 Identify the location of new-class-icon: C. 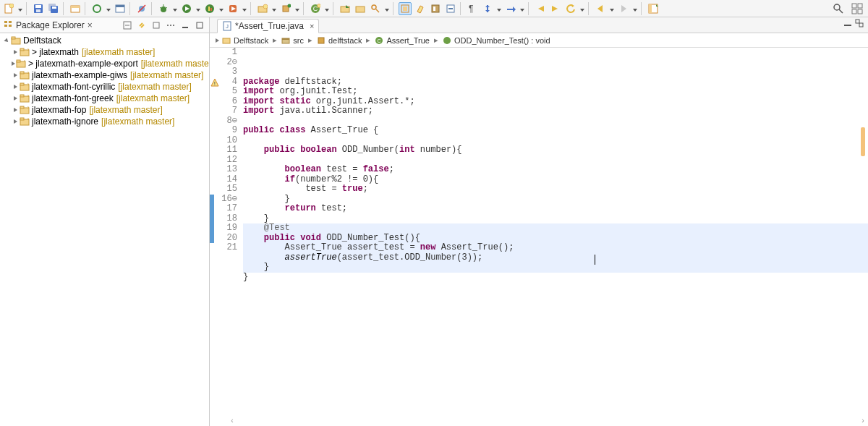
(315, 9).